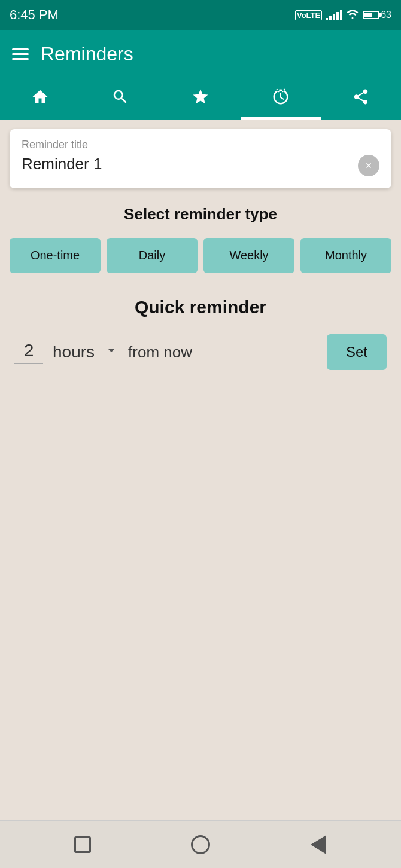 Image resolution: width=401 pixels, height=868 pixels. What do you see at coordinates (40, 99) in the screenshot?
I see `home-icon` at bounding box center [40, 99].